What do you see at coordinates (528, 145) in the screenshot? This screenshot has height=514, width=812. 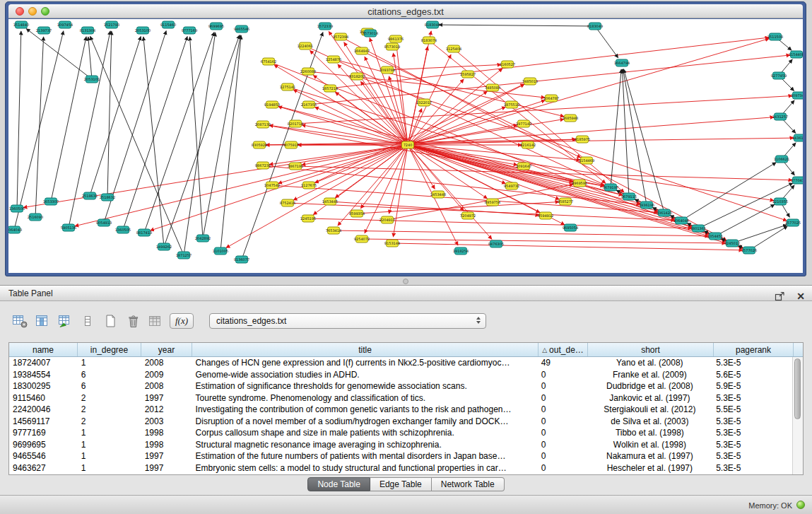 I see `graph-node: 3216142` at bounding box center [528, 145].